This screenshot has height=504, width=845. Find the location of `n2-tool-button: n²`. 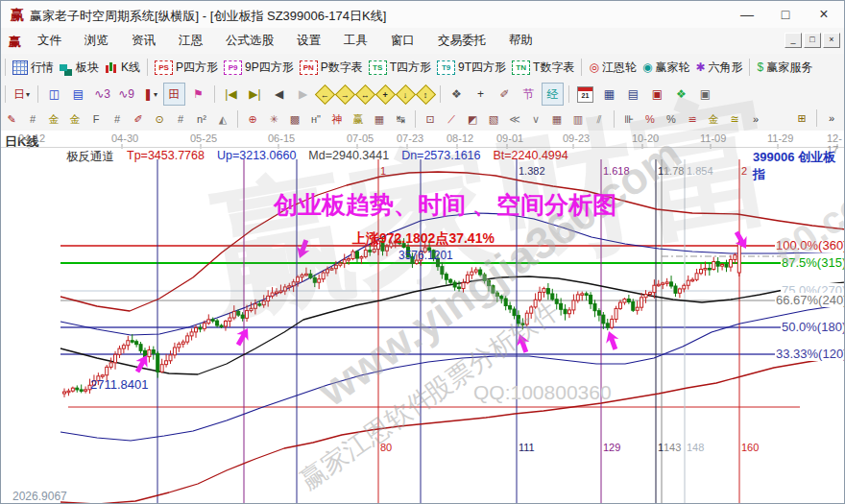

n2-tool-button: n² is located at coordinates (202, 119).